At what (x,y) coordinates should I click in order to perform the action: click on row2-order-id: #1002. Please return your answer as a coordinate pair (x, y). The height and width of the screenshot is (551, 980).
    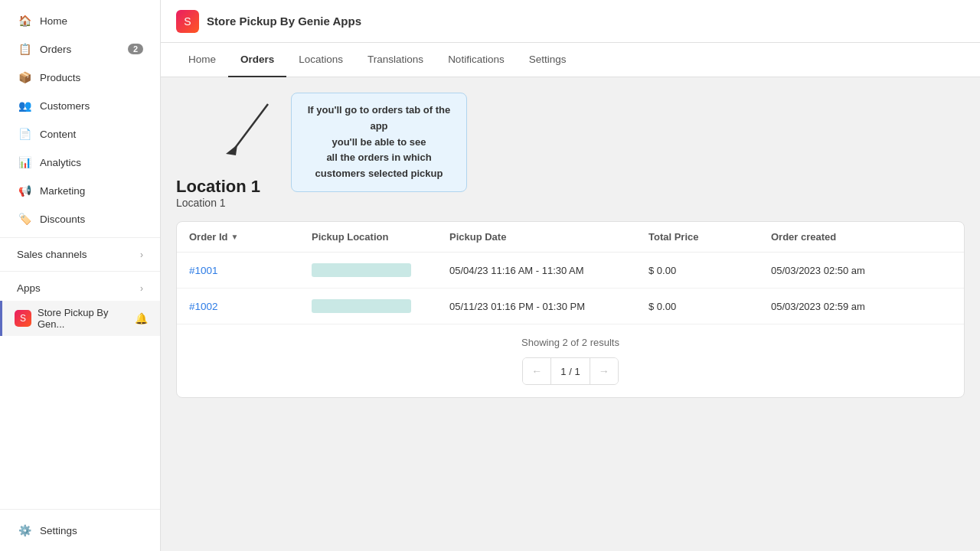
    Looking at the image, I should click on (250, 306).